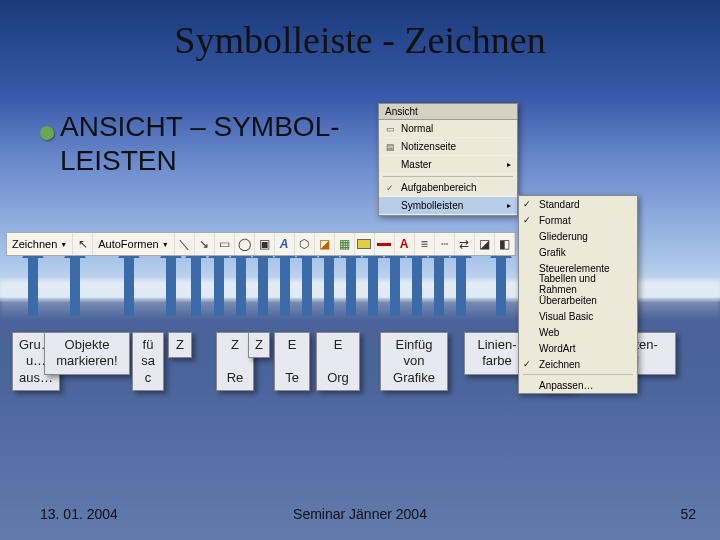 The height and width of the screenshot is (540, 720). What do you see at coordinates (360, 40) in the screenshot?
I see `slide-title: Symbolleiste - Zeichnen` at bounding box center [360, 40].